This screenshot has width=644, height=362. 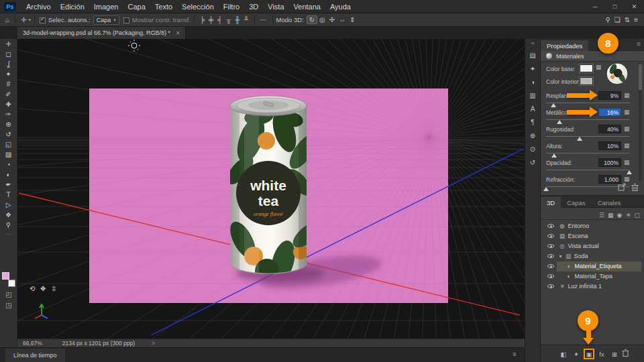 I want to click on more-options-icon: ⋯, so click(x=264, y=20).